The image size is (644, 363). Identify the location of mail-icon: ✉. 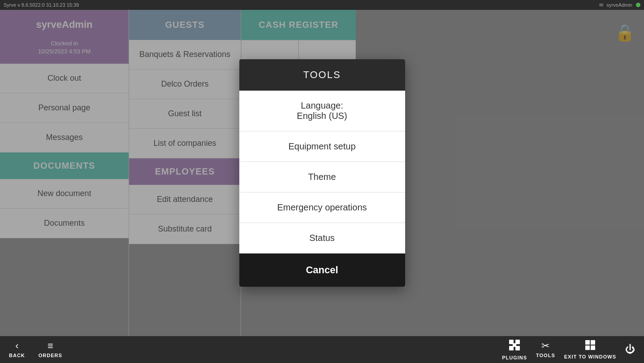
(601, 5).